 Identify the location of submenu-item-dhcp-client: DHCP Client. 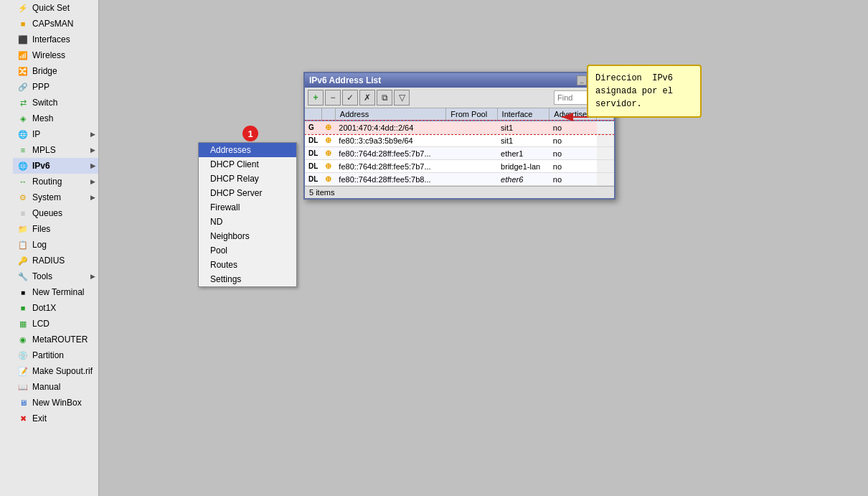
(247, 164).